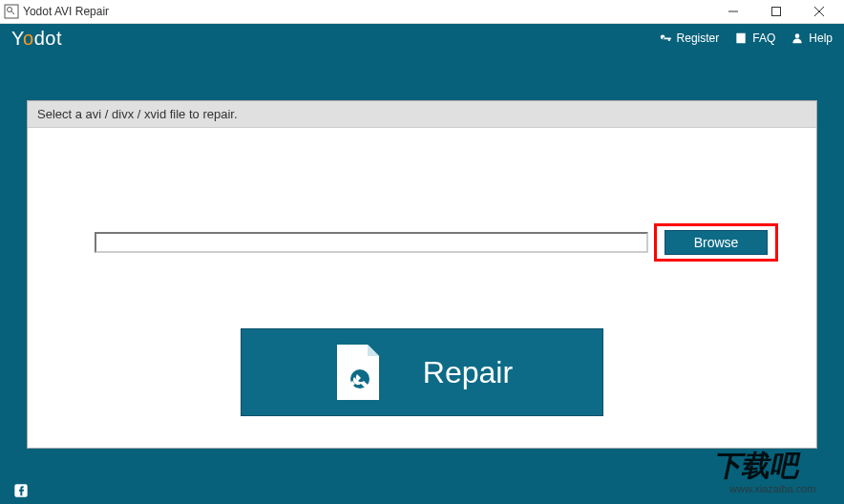 Image resolution: width=844 pixels, height=504 pixels. Describe the element at coordinates (821, 38) in the screenshot. I see `help-label: Help` at that location.